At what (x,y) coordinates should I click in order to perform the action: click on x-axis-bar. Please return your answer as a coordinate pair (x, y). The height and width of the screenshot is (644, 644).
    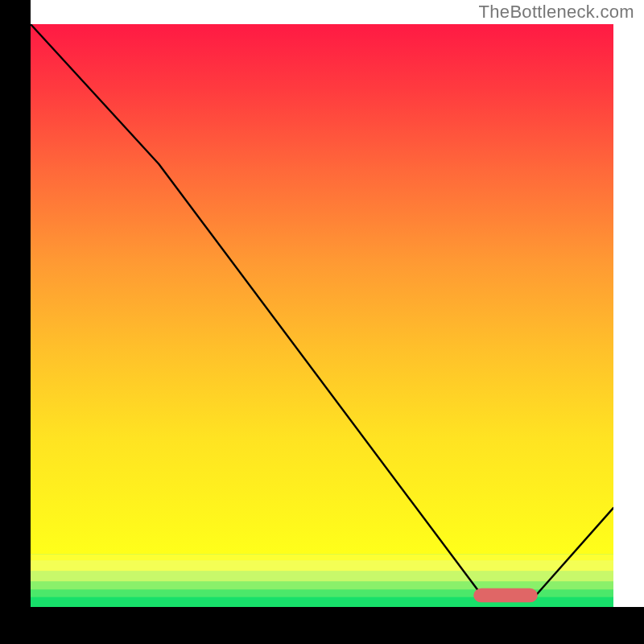
    Looking at the image, I should click on (322, 625).